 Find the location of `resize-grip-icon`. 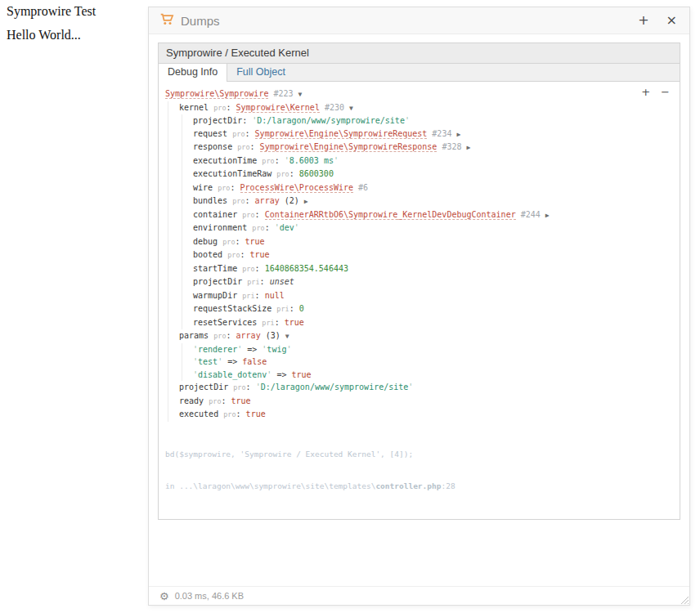

resize-grip-icon is located at coordinates (684, 600).